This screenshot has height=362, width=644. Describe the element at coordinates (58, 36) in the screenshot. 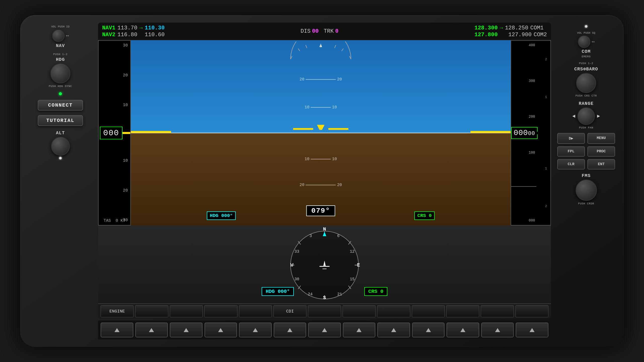

I see `nav-vol-knob` at that location.